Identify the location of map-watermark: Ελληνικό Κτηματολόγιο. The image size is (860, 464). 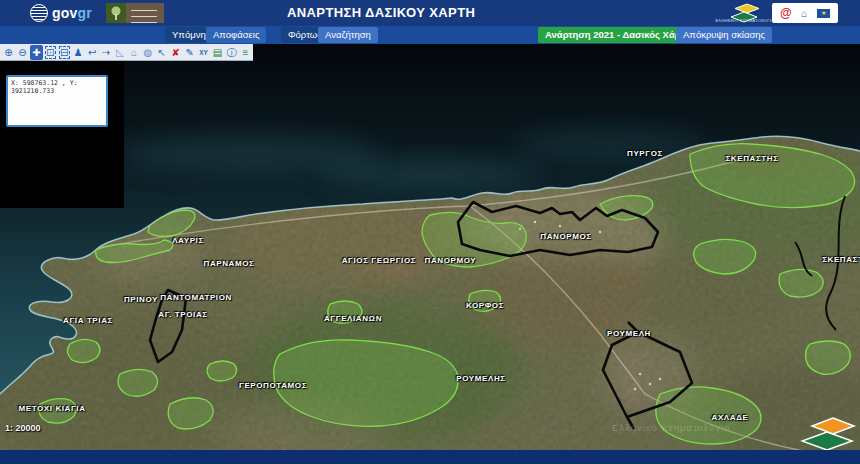
(672, 428).